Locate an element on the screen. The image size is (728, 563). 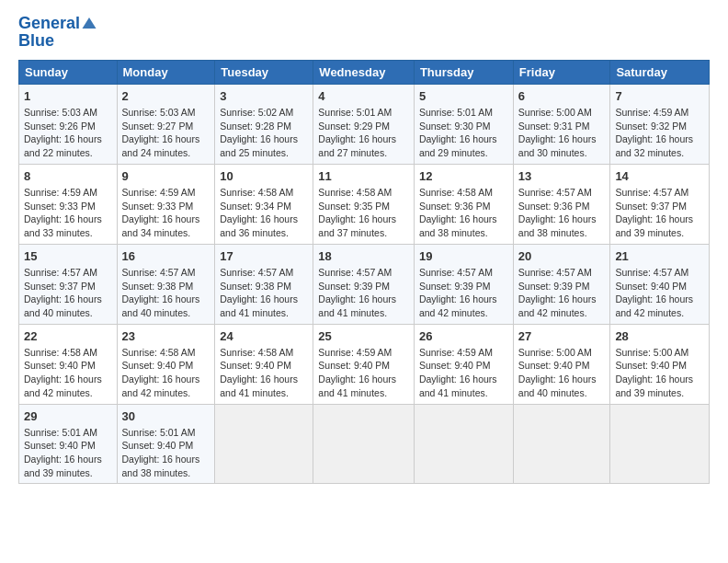
day-number: 10 is located at coordinates (264, 177).